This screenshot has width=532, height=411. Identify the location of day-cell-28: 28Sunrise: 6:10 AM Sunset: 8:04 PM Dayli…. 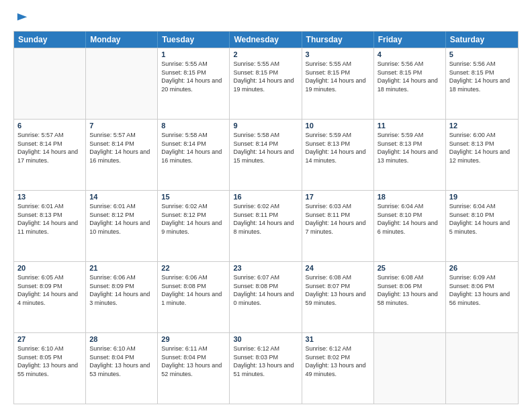
(122, 368).